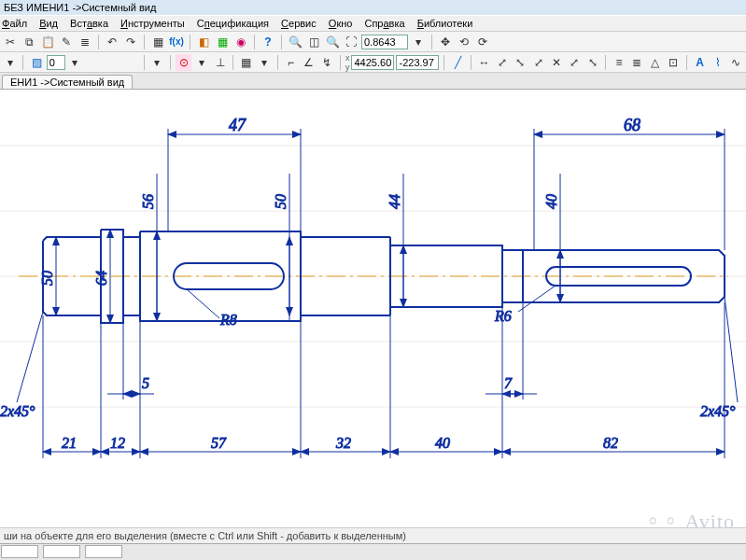 Image resolution: width=746 pixels, height=560 pixels. What do you see at coordinates (575, 63) in the screenshot?
I see `dim6-icon: ⤢` at bounding box center [575, 63].